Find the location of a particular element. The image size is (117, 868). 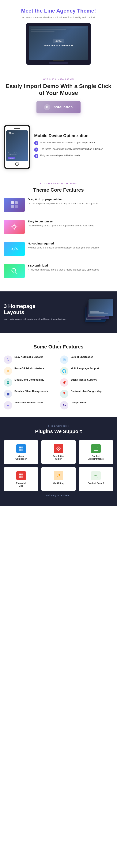

fontello-title: Awesome Fontello Icons is located at coordinates (29, 402).